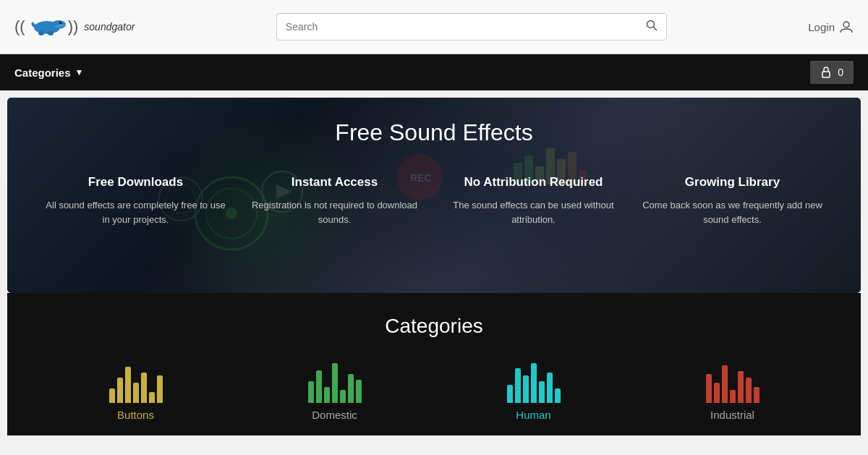 The image size is (868, 455). What do you see at coordinates (822, 27) in the screenshot?
I see `login-label: Login` at bounding box center [822, 27].